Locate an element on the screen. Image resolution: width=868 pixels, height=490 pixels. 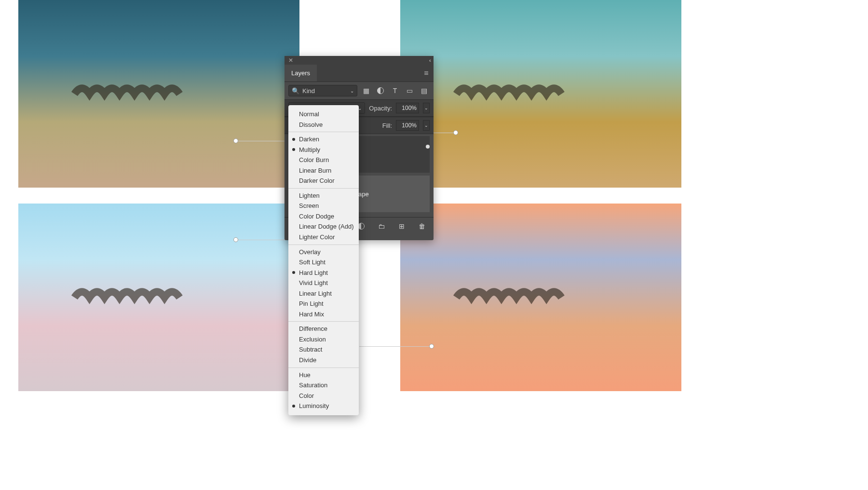
group-icon: 🗀 is located at coordinates (381, 226).